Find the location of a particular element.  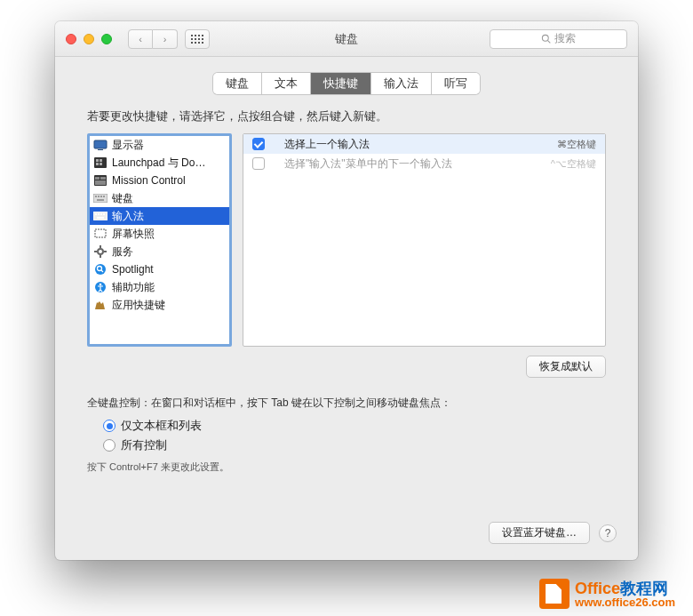

radio-label: 仅文本框和列表 is located at coordinates (162, 426).